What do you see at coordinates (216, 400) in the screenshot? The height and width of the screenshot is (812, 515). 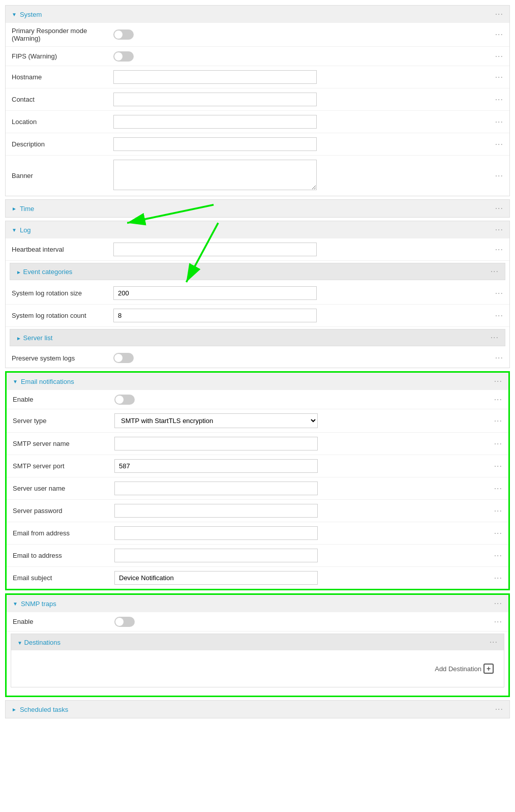 I see `email-enable-control` at bounding box center [216, 400].